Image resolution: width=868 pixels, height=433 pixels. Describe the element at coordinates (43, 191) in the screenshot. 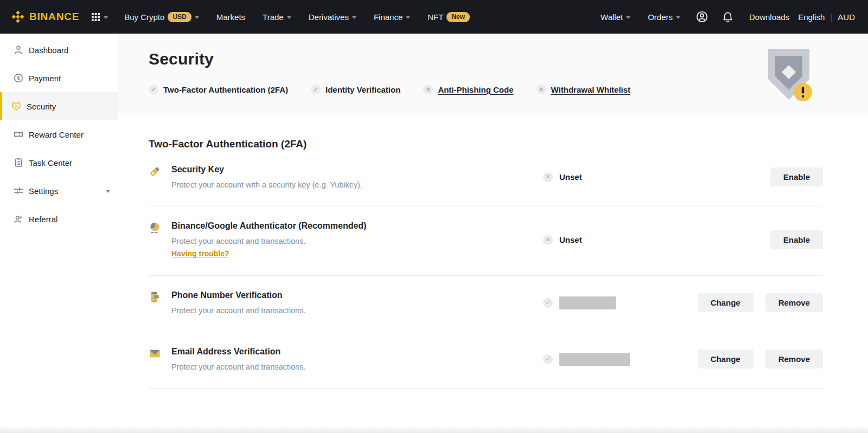

I see `sidebar-item-label: Settings` at that location.